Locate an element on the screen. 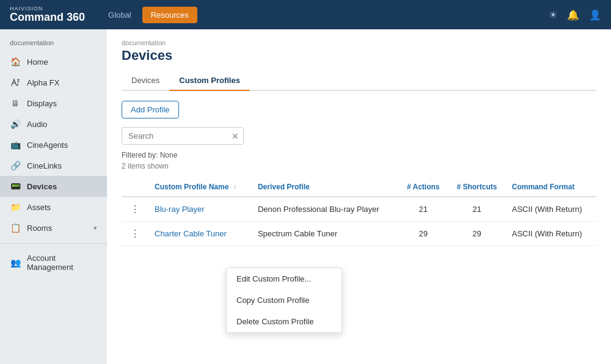  nav-items: Global Resources is located at coordinates (319, 15).